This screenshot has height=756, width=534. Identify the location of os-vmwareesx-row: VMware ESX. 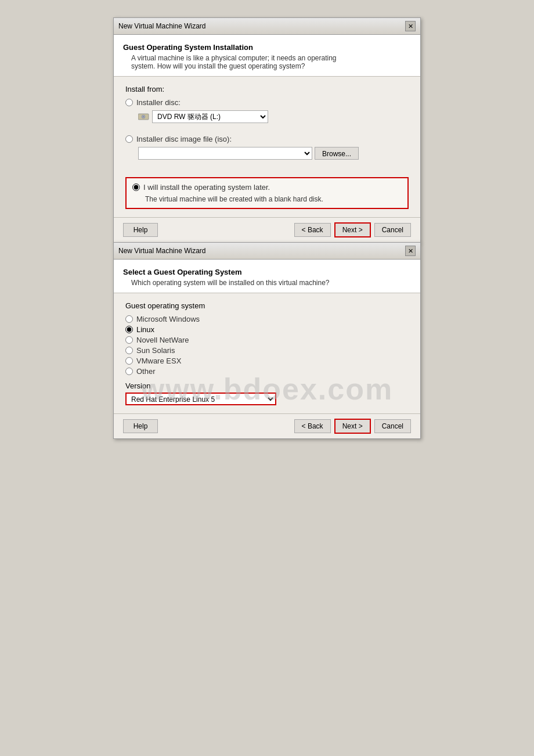
(267, 361).